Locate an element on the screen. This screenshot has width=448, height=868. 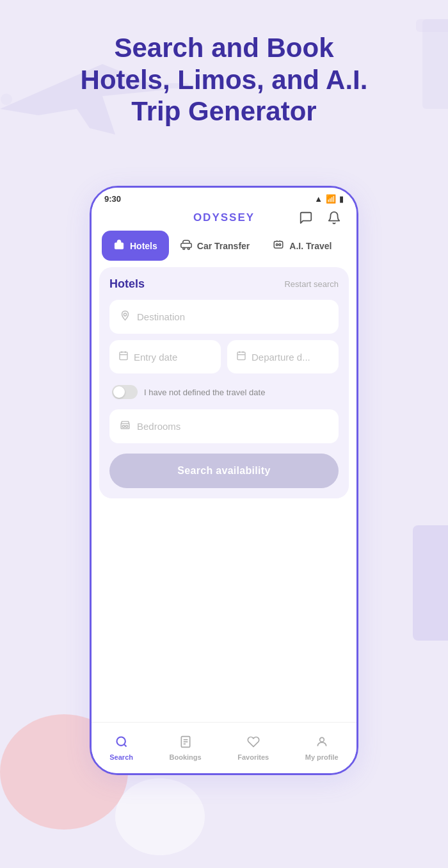
bottom-nav-favorites: Favorites is located at coordinates (253, 748).